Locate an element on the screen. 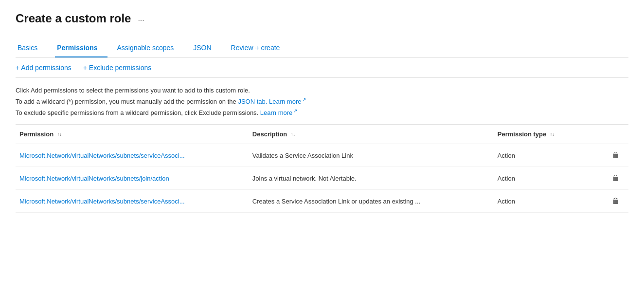 This screenshot has width=644, height=297. sort-icon-permission: ↑↓ is located at coordinates (59, 134).